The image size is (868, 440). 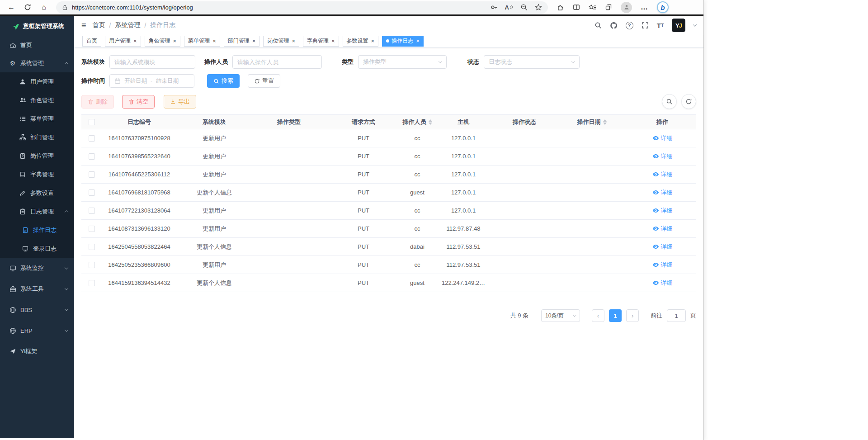 I want to click on sidebar-item-menu: 菜单管理, so click(x=37, y=118).